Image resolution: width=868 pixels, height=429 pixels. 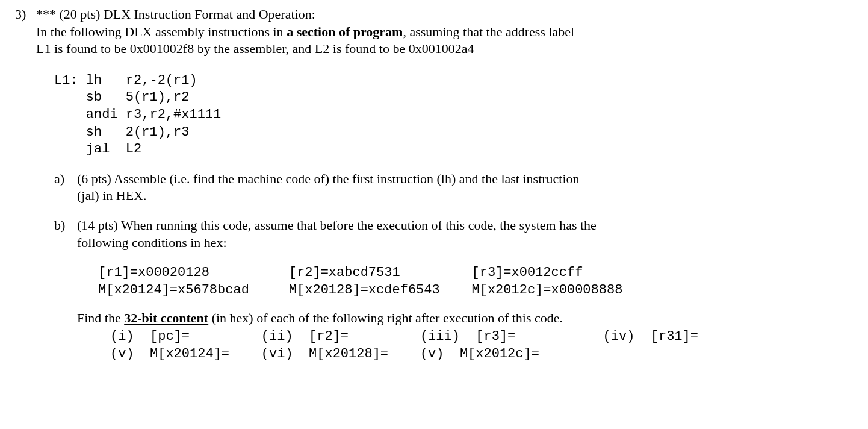 What do you see at coordinates (444, 14) in the screenshot?
I see `problem-title-line: *** (20 pts) DLX Instruction Format and …` at bounding box center [444, 14].